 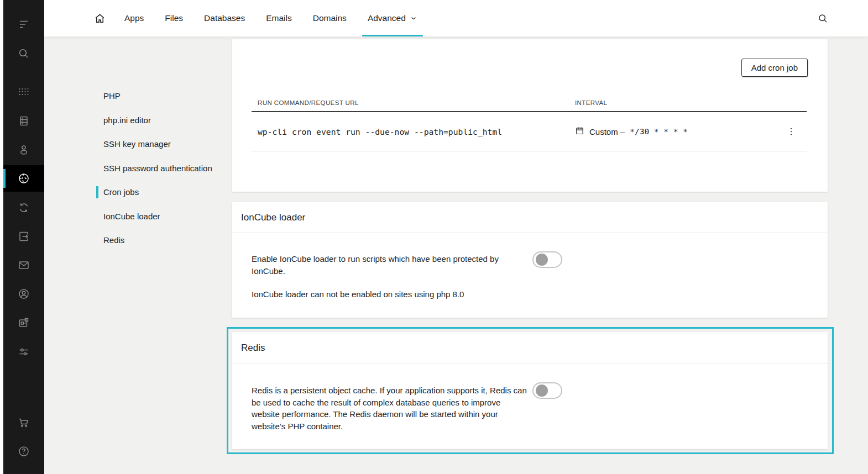 What do you see at coordinates (330, 18) in the screenshot?
I see `nav-tab-domains: Domains` at bounding box center [330, 18].